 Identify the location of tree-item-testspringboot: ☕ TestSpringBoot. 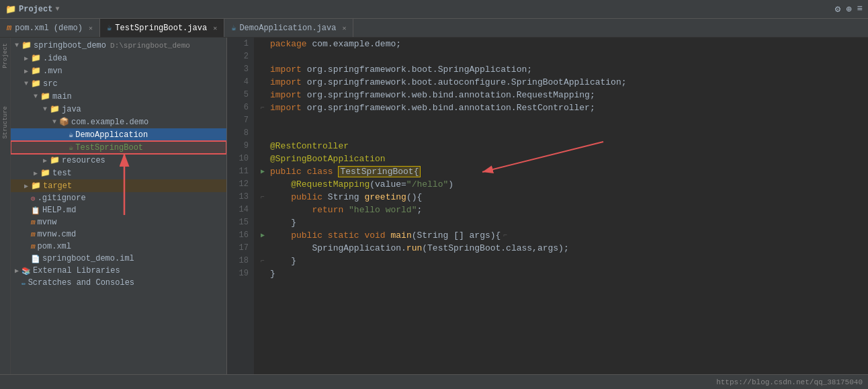
(118, 148).